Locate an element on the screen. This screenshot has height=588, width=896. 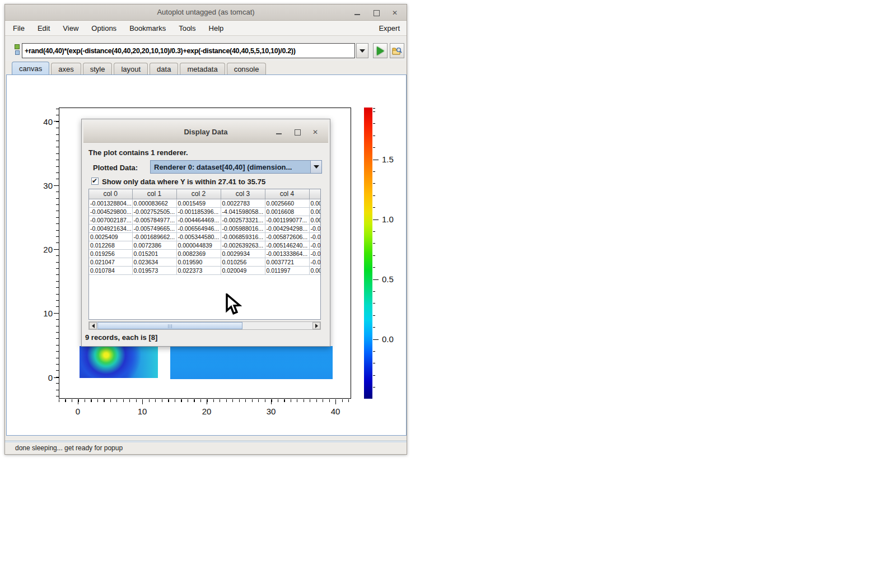
table-cell: 0.010256 is located at coordinates (243, 262).